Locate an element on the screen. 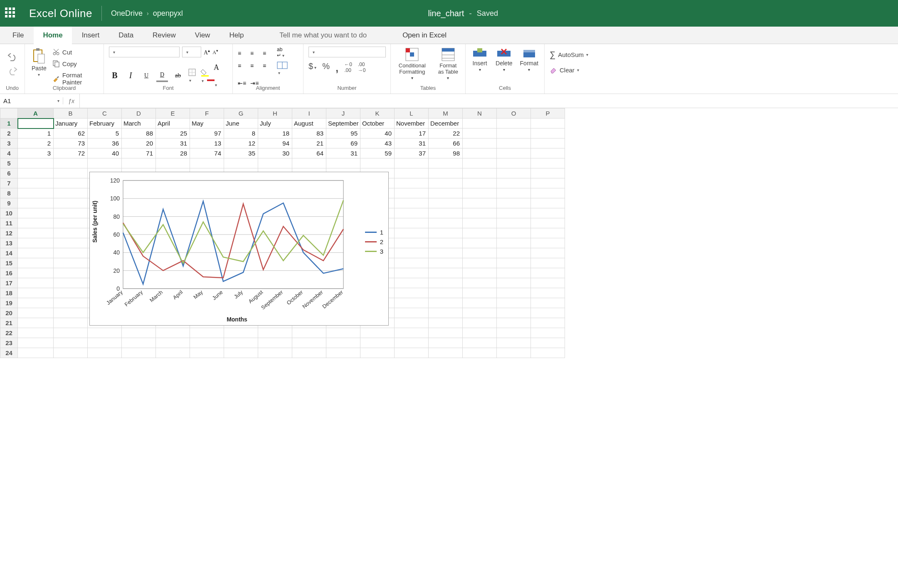 The width and height of the screenshot is (898, 588). currency-button: $ is located at coordinates (313, 68).